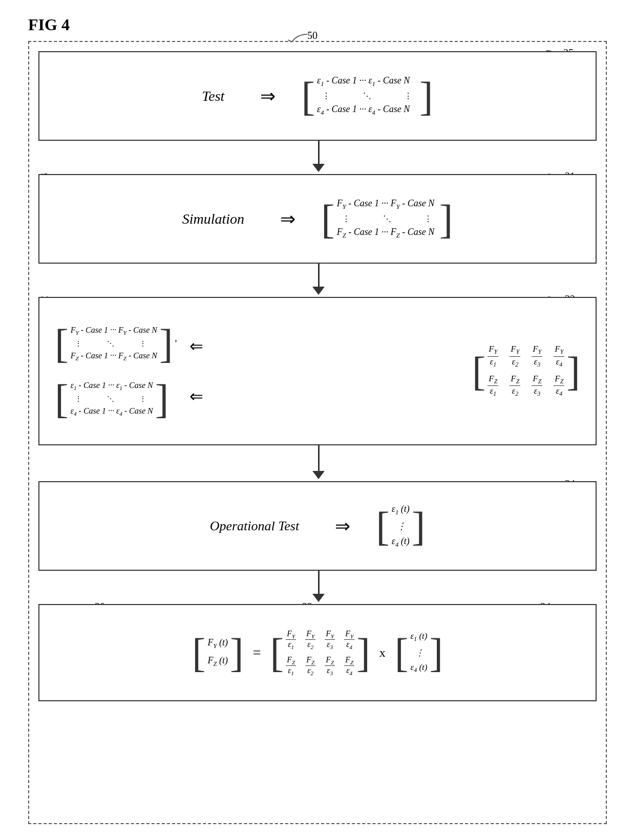  What do you see at coordinates (387, 219) in the screenshot?
I see `simulation-output-matrix: [ FY - Case 1 ··· FY - Case N ⋮ ⋱ ⋮ FZ -…` at bounding box center [387, 219].